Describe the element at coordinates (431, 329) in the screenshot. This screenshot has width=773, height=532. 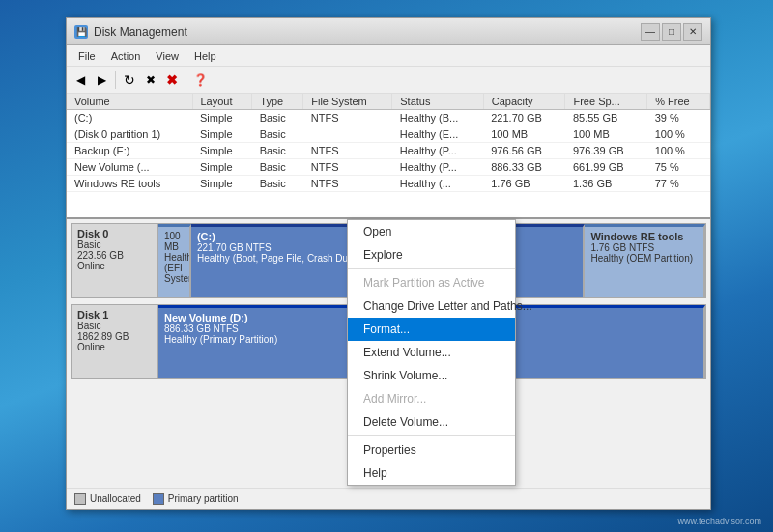
I see `context-menu-item: Format...` at that location.